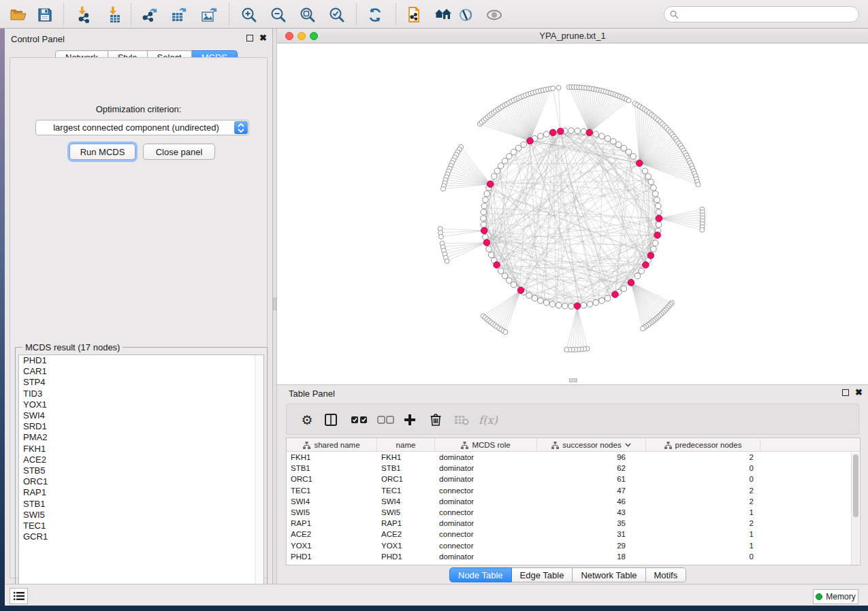  What do you see at coordinates (84, 15) in the screenshot?
I see `import-network-icon` at bounding box center [84, 15].